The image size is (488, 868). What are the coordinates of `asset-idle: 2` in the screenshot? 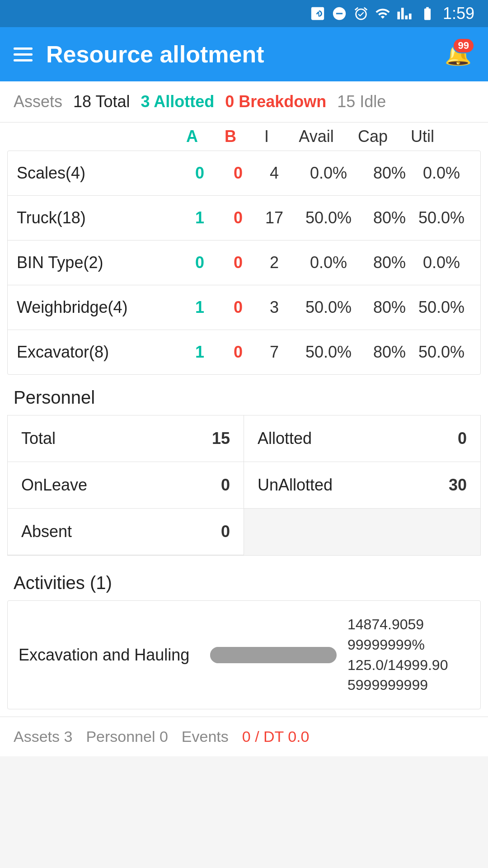 It's located at (274, 263).